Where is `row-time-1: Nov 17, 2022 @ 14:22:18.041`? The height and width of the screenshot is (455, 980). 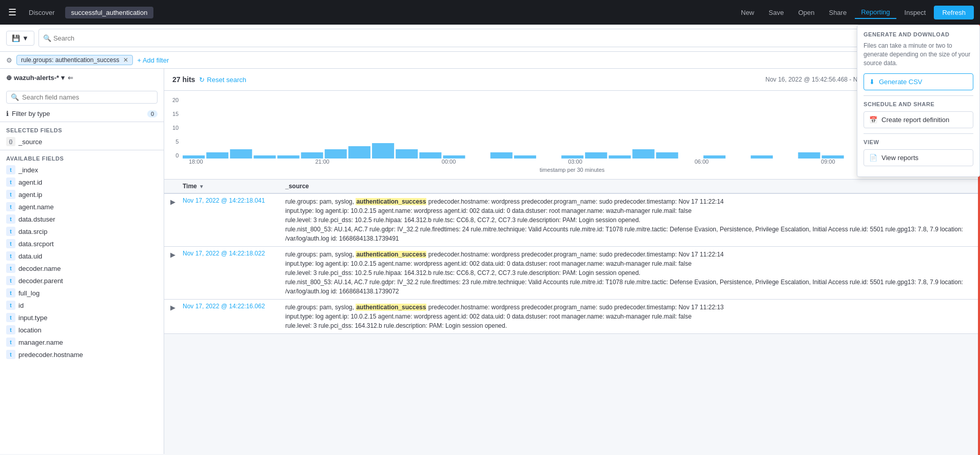 row-time-1: Nov 17, 2022 @ 14:22:18.041 is located at coordinates (234, 201).